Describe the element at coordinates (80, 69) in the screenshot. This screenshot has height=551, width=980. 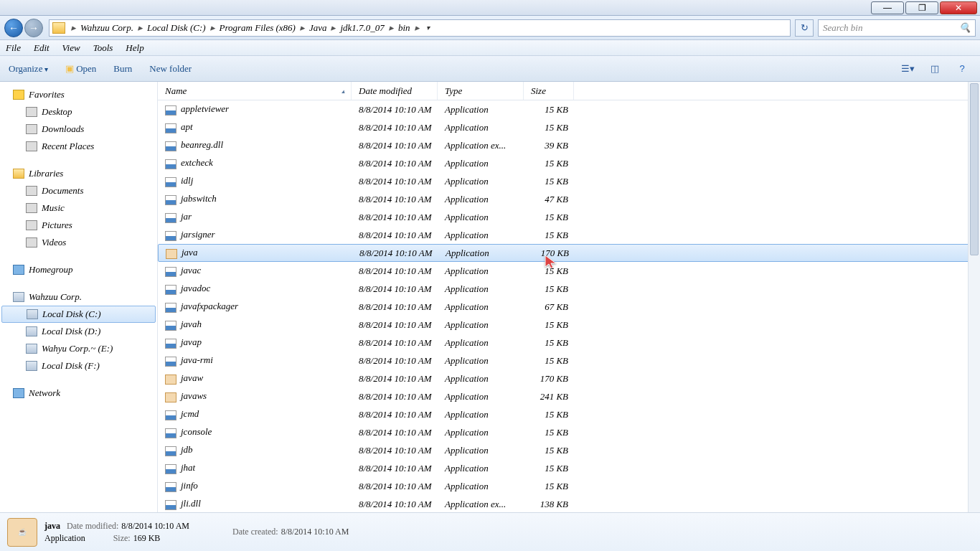
I see `open-button: ▣ Open` at that location.